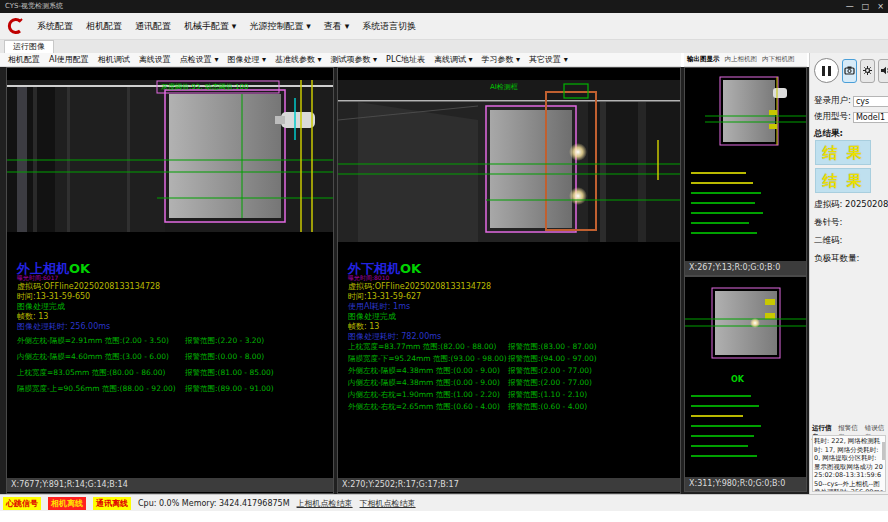 This screenshot has height=522, width=888. I want to click on gear-icon, so click(868, 70).